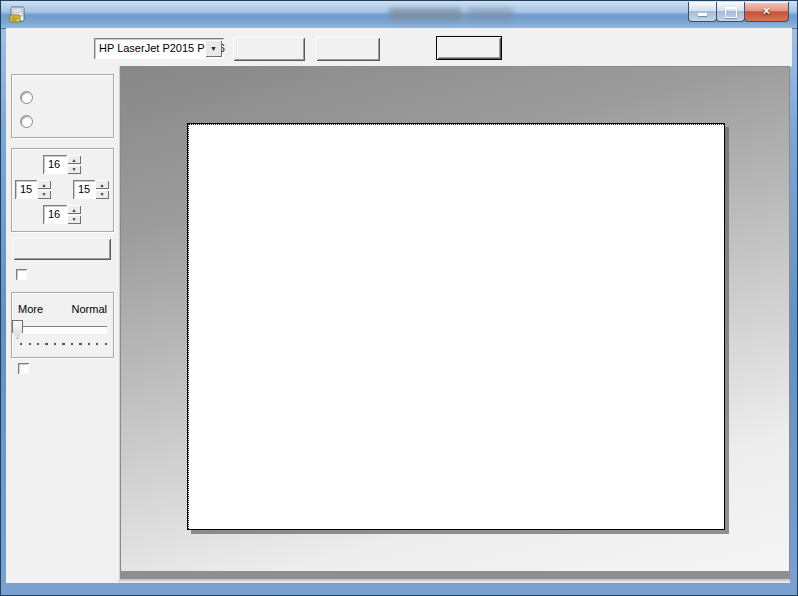 This screenshot has width=798, height=596. What do you see at coordinates (731, 12) in the screenshot?
I see `maximize-icon` at bounding box center [731, 12].